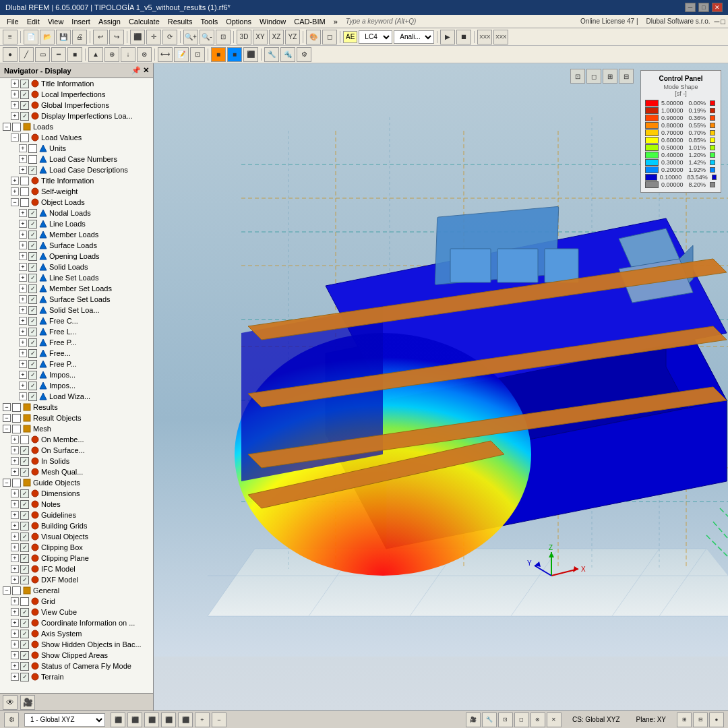  I want to click on tree-expand-54: +, so click(15, 666).